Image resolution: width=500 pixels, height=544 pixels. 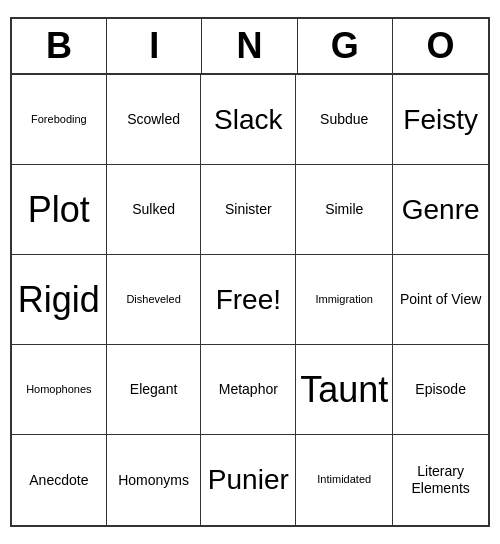 What do you see at coordinates (440, 300) in the screenshot?
I see `cell-text: Point of View` at bounding box center [440, 300].